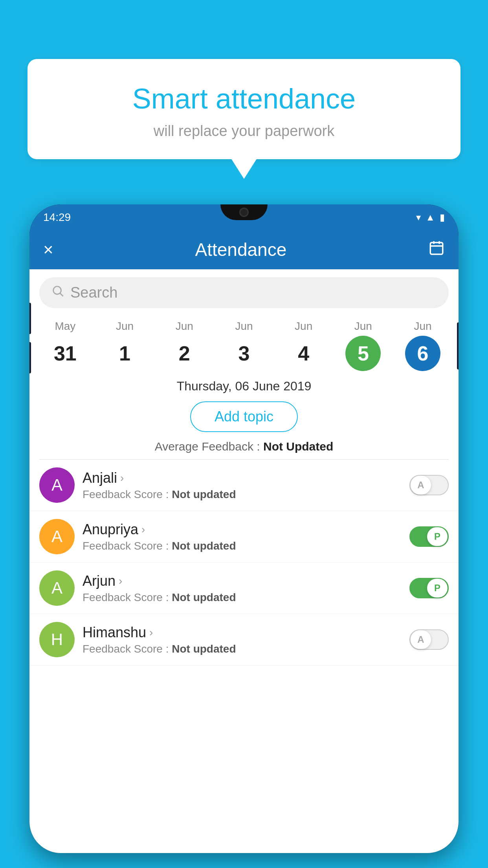 Image resolution: width=488 pixels, height=868 pixels. What do you see at coordinates (57, 217) in the screenshot?
I see `status-time: 14:29` at bounding box center [57, 217].